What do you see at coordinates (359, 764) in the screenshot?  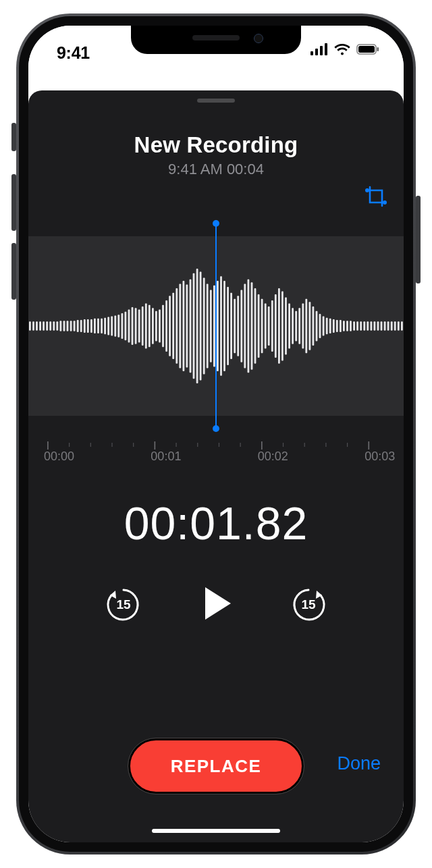 I see `done-button: Done` at bounding box center [359, 764].